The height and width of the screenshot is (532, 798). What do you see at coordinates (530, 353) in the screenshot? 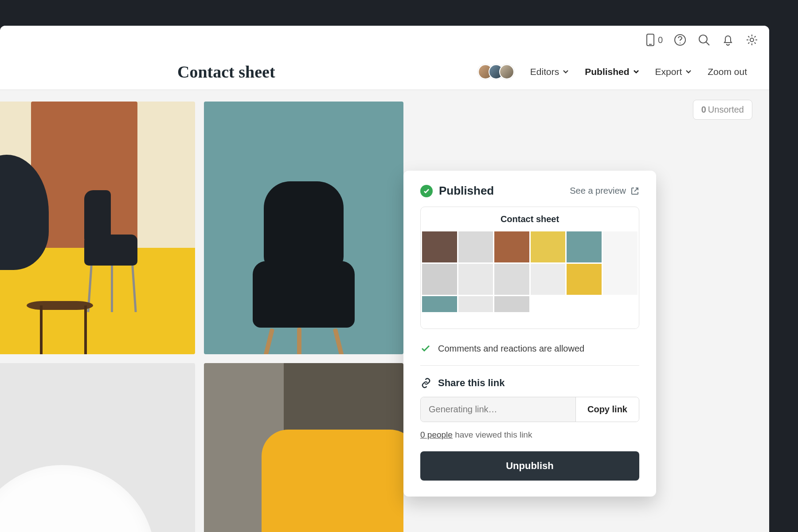
I see `permissions-note: Comments and reactions are allowed` at bounding box center [530, 353].